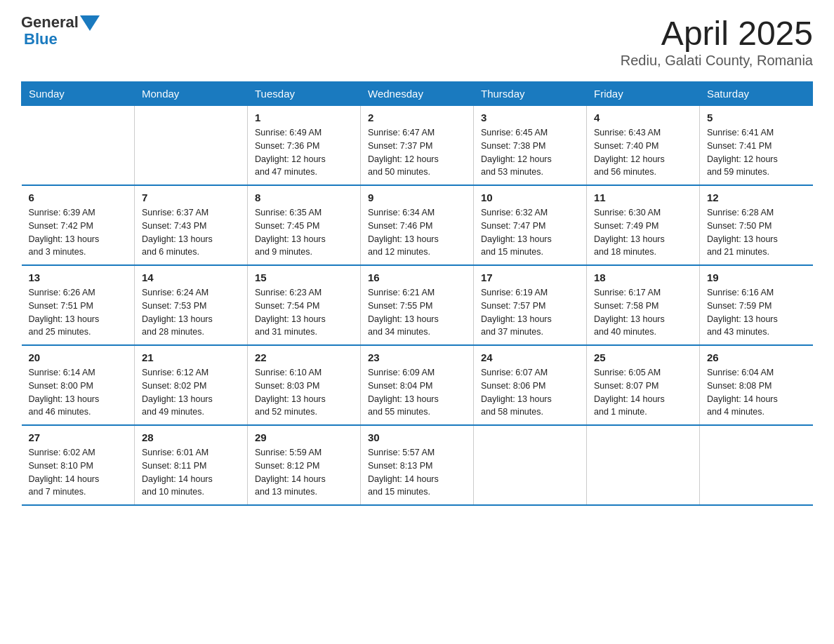  Describe the element at coordinates (191, 278) in the screenshot. I see `day-number: 14` at that location.